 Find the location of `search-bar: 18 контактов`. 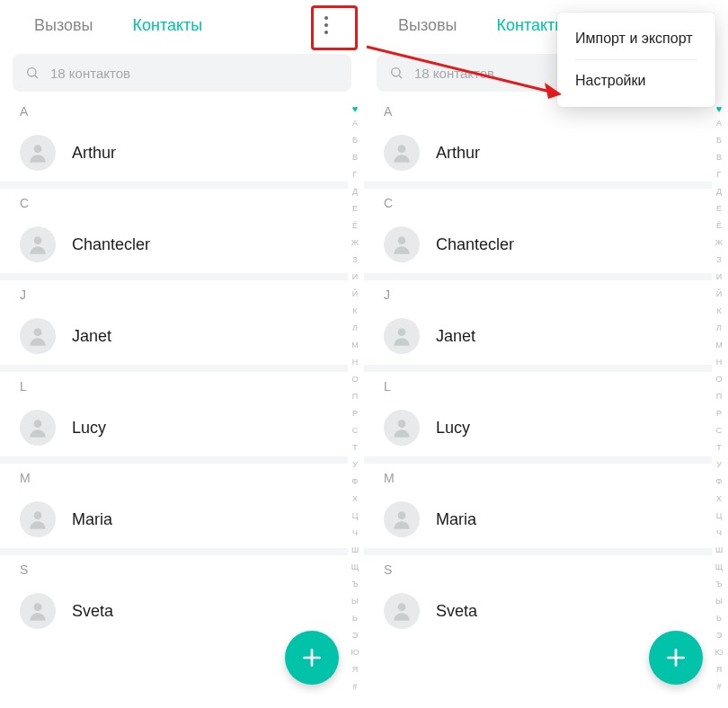

search-bar: 18 контактов is located at coordinates (182, 73).